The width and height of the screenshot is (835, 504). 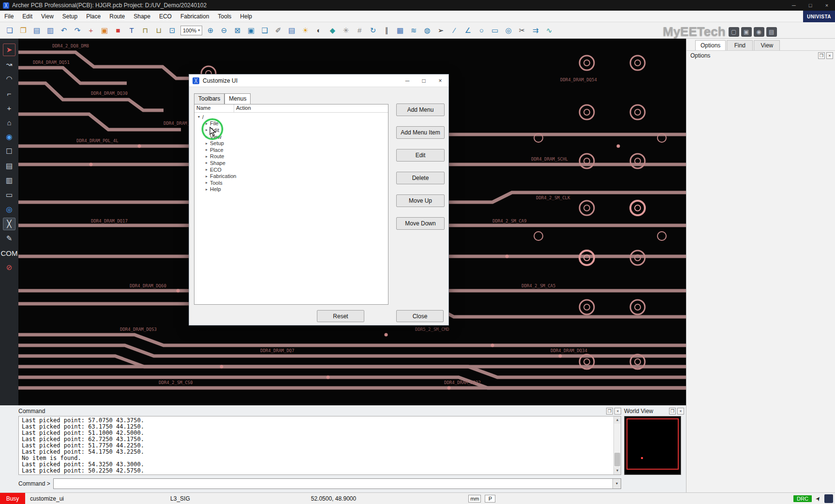 I want to click on corner-grip, so click(x=829, y=499).